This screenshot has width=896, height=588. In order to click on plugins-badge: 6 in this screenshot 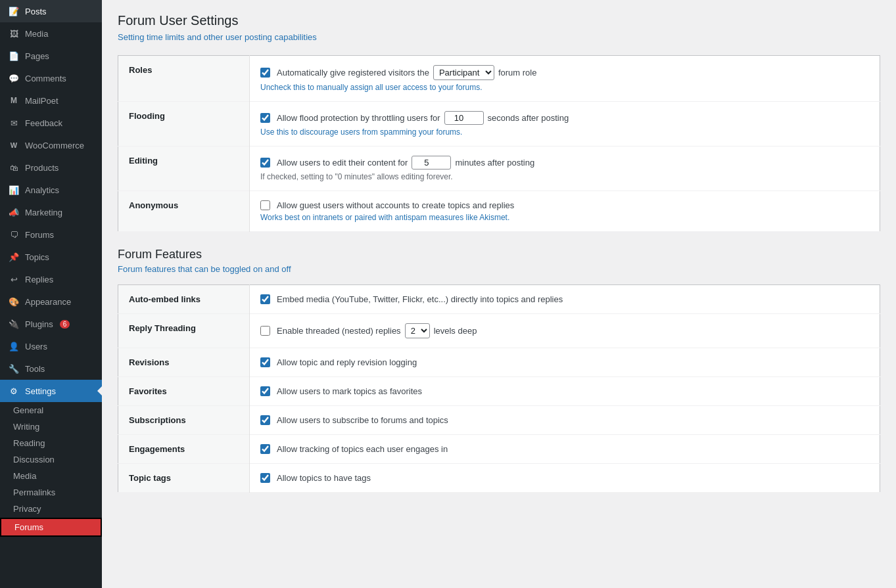, I will do `click(65, 325)`.